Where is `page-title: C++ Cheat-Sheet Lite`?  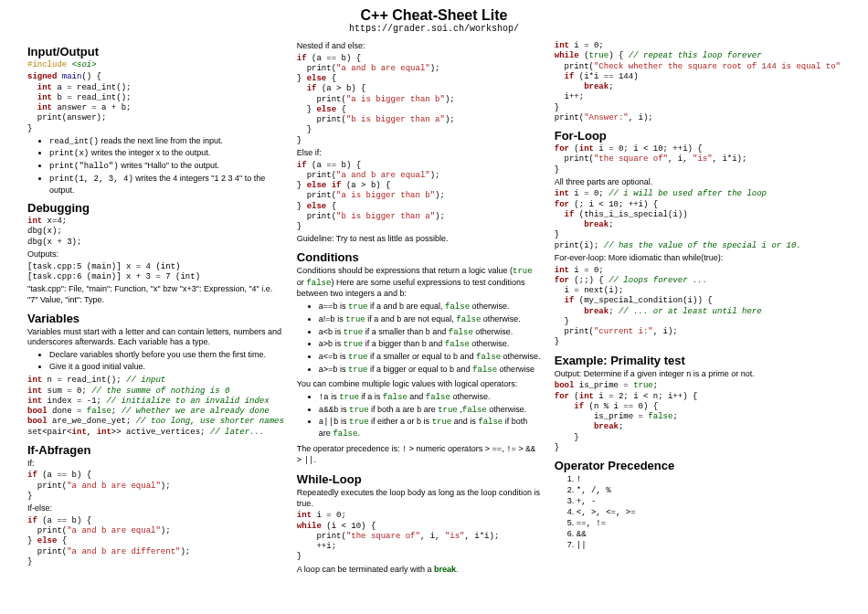
page-title: C++ Cheat-Sheet Lite is located at coordinates (434, 16).